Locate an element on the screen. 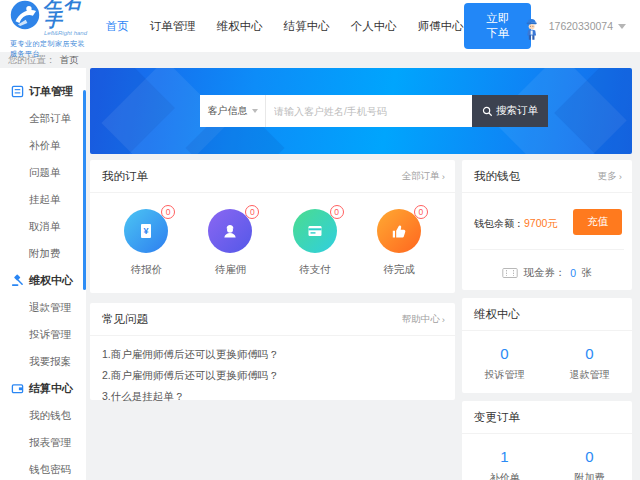  faq-question: 1.商户雇佣师傅后还可以更换师傅吗？ is located at coordinates (272, 354).